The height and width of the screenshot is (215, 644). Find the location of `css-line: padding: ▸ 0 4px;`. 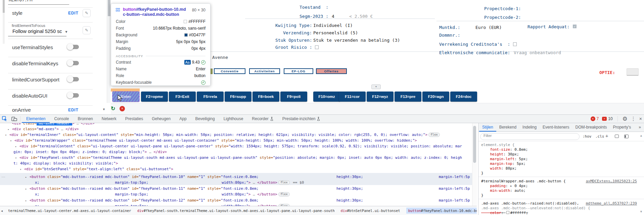

css-line: padding: ▸ 0 4px; is located at coordinates (504, 186).